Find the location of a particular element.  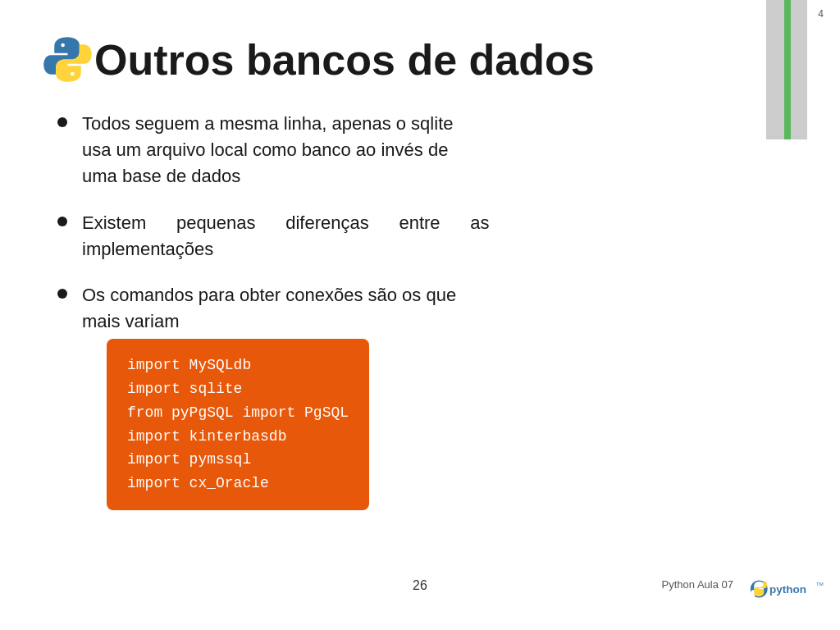

bullet-text-1: Todos seguem a mesma linha, apenas o sql… is located at coordinates (267, 150).